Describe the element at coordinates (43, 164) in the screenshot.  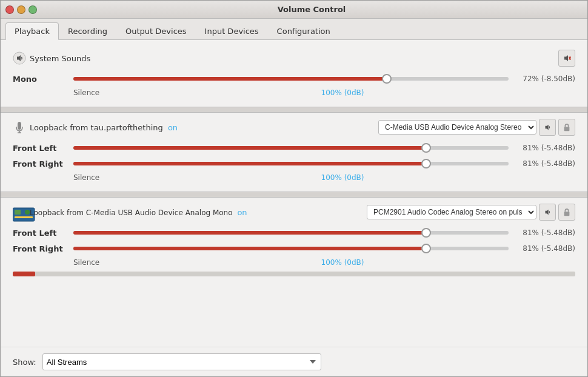
I see `tau-front-right-label: Front Right` at that location.